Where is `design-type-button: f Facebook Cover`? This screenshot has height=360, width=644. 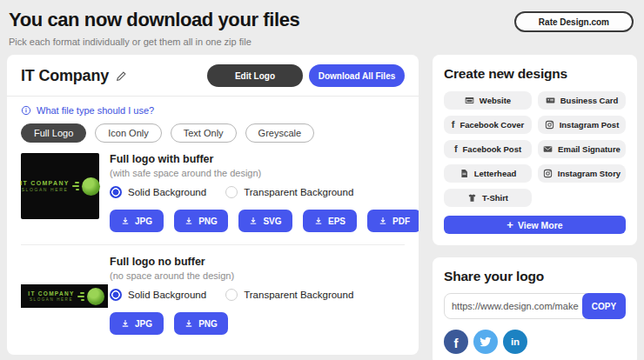 design-type-button: f Facebook Cover is located at coordinates (487, 125).